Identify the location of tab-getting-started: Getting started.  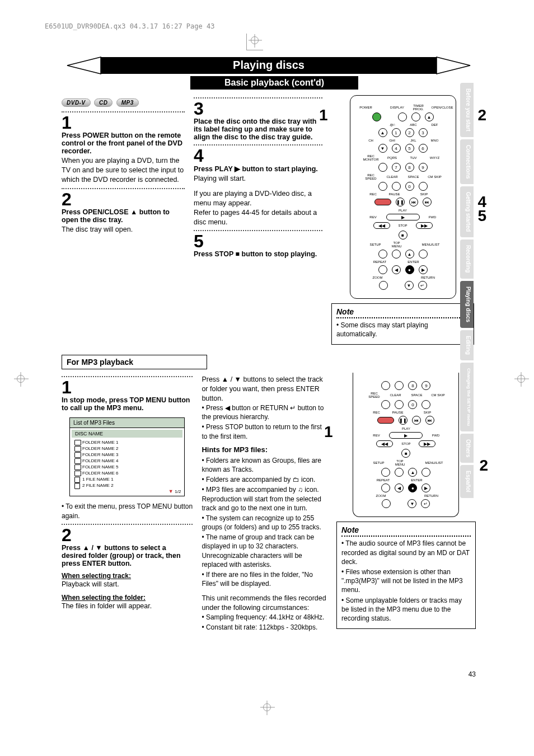
(467, 212).